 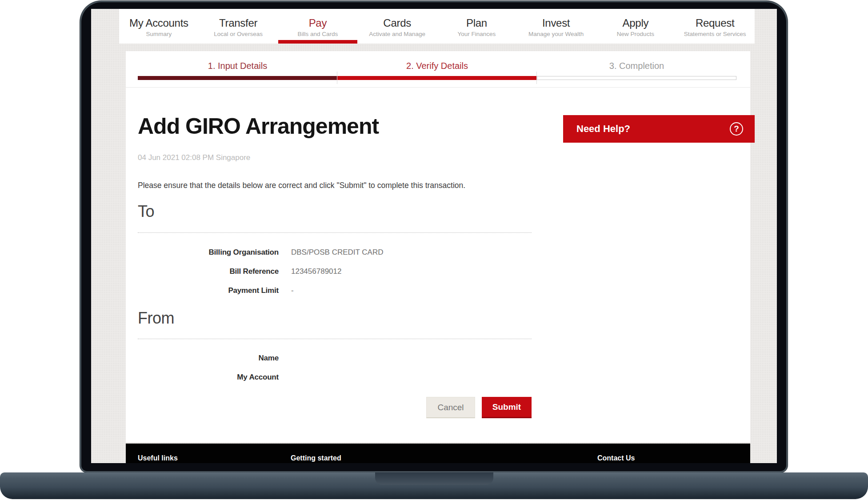 What do you see at coordinates (604, 129) in the screenshot?
I see `need-help-label: Need Help?` at bounding box center [604, 129].